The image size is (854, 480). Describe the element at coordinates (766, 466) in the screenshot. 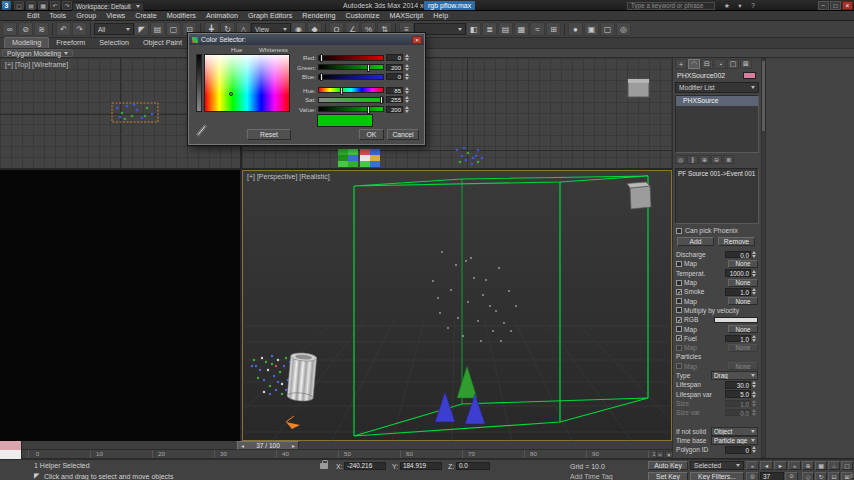

I see `previous-frame-icon: ◄` at that location.